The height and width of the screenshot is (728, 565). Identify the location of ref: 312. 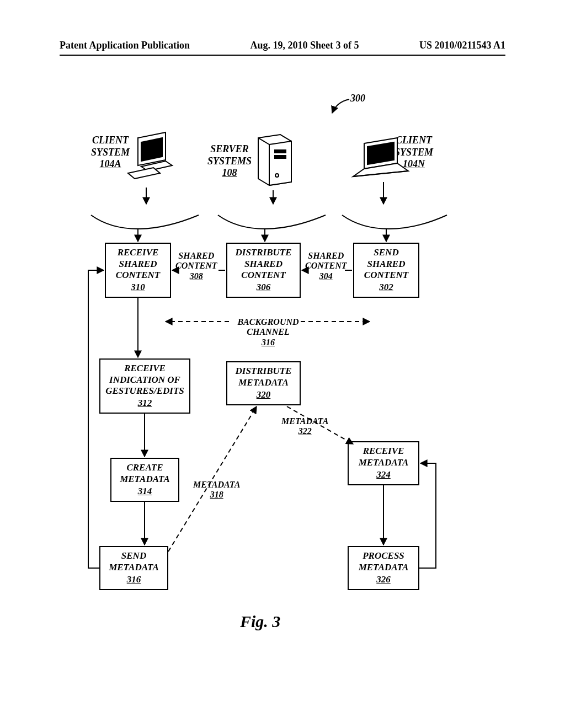
(145, 403).